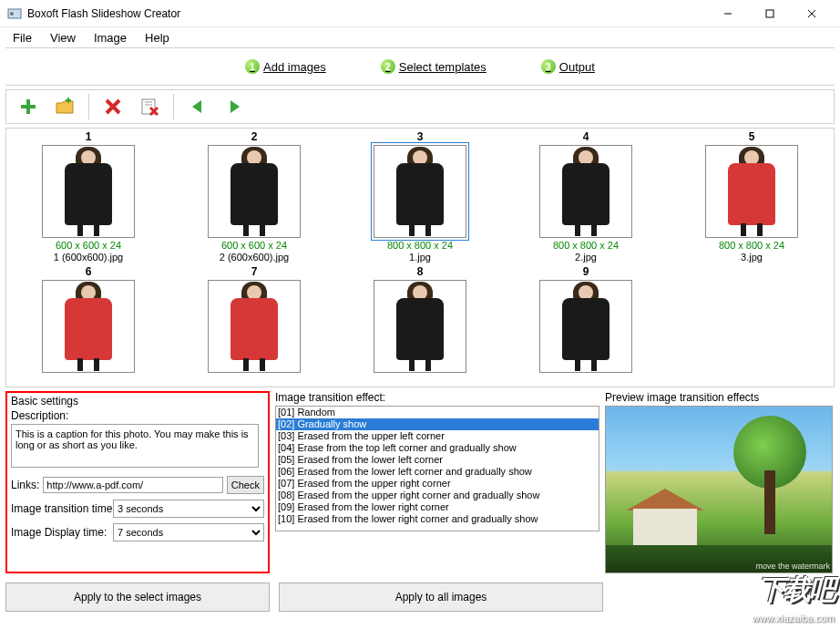  Describe the element at coordinates (367, 14) in the screenshot. I see `window-title: Boxoft Flash Slideshow Creator` at that location.